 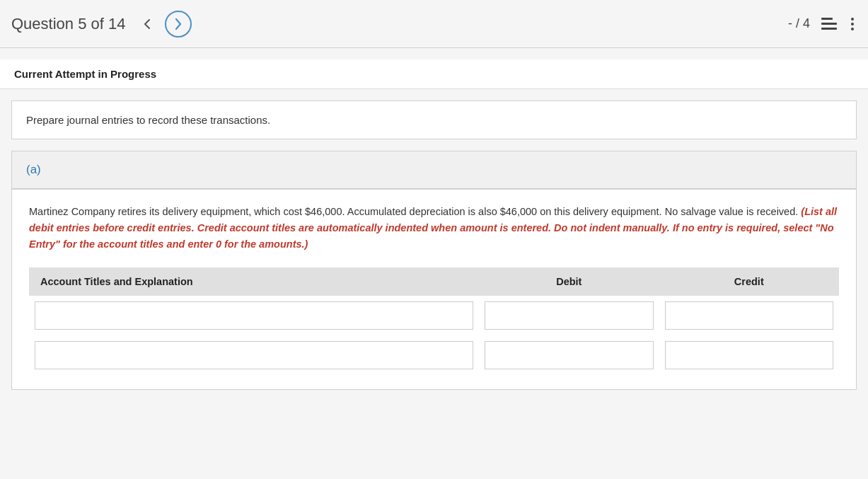 I want to click on instruction-text: Prepare journal entries to record these …, so click(x=149, y=120).